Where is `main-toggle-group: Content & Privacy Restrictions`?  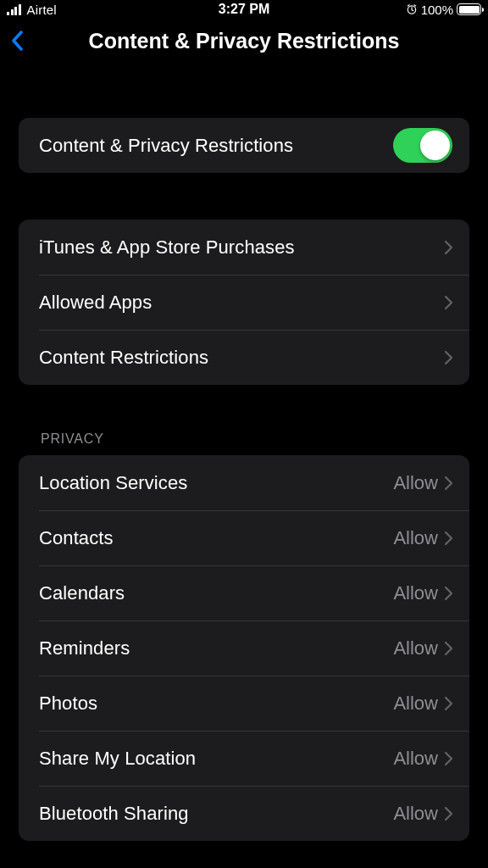
main-toggle-group: Content & Privacy Restrictions is located at coordinates (244, 146).